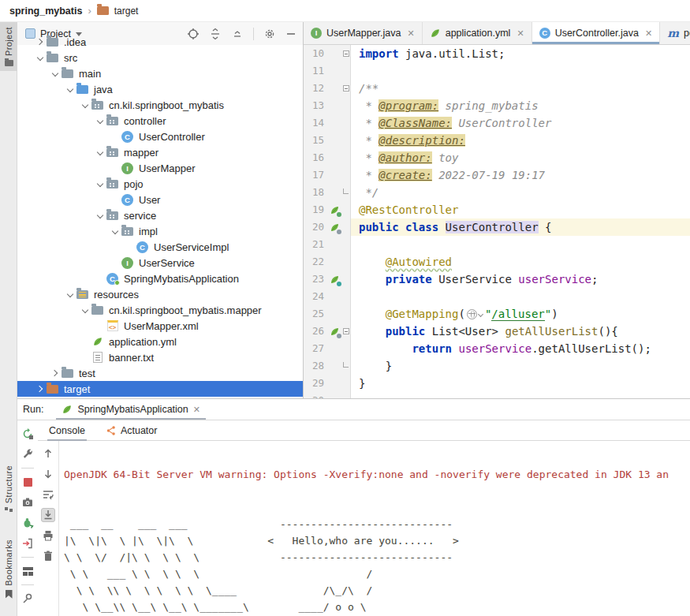 The image size is (690, 616). What do you see at coordinates (160, 342) in the screenshot?
I see `tree-item: application.yml` at bounding box center [160, 342].